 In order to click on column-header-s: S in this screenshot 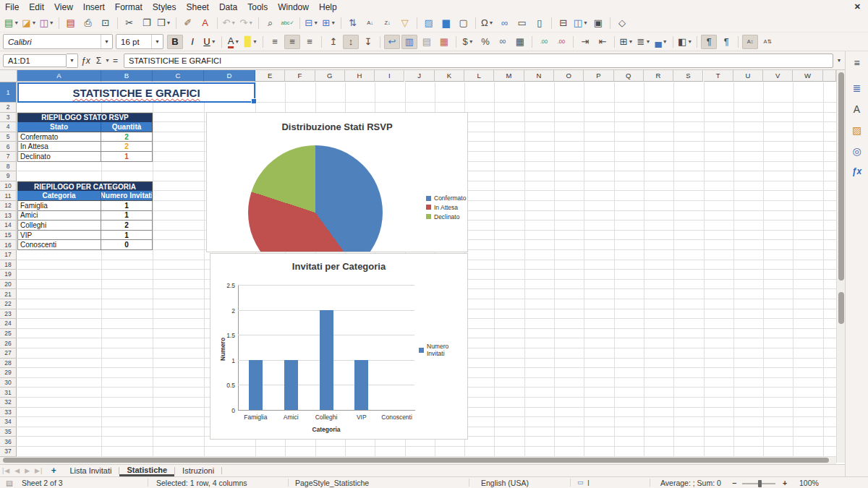, I will do `click(689, 76)`.